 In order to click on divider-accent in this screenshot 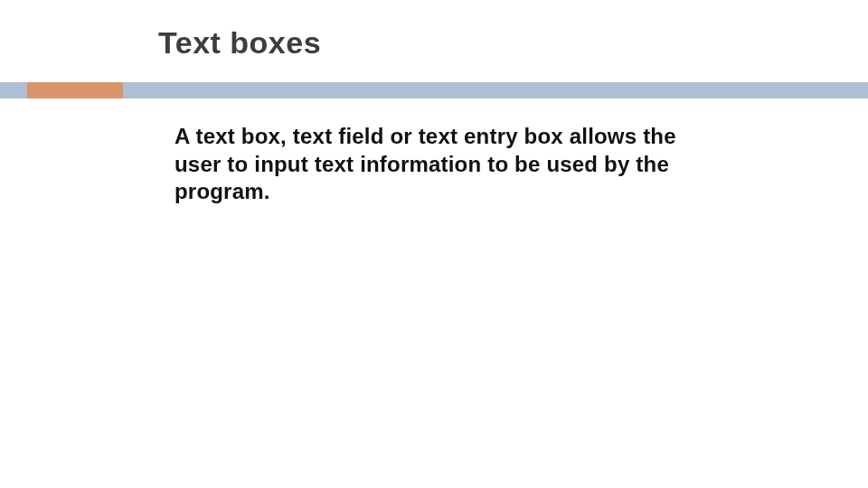, I will do `click(75, 90)`.